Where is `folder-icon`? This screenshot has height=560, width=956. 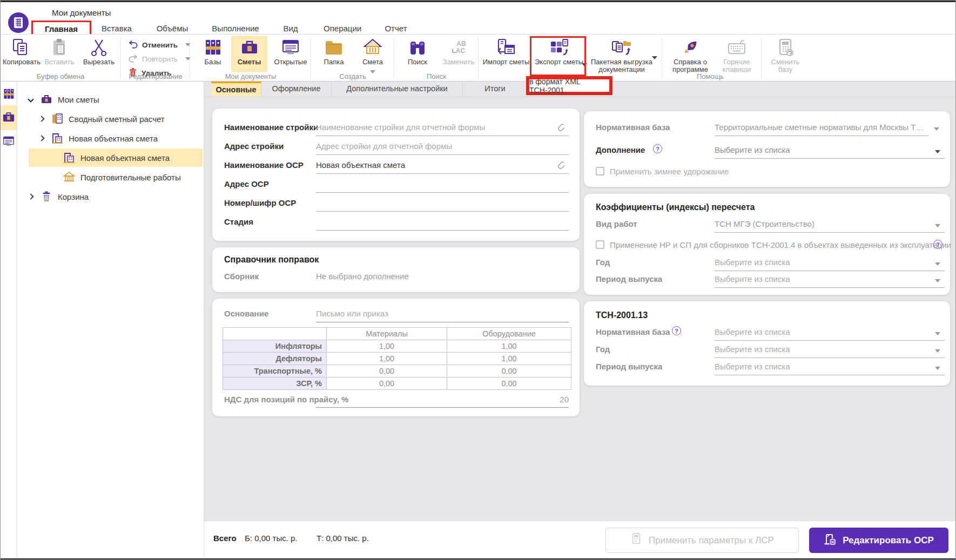 folder-icon is located at coordinates (334, 48).